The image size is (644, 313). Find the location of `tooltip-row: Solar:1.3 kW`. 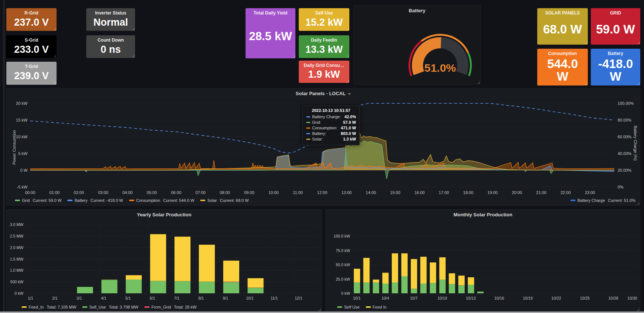

tooltip-row: Solar:1.3 kW is located at coordinates (331, 139).